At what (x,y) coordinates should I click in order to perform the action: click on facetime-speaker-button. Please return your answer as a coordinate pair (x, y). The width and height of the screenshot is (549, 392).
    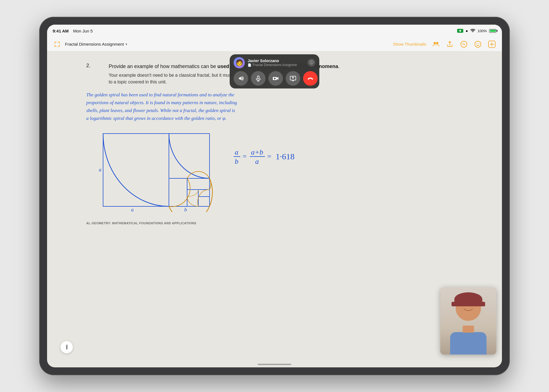
    Looking at the image, I should click on (241, 78).